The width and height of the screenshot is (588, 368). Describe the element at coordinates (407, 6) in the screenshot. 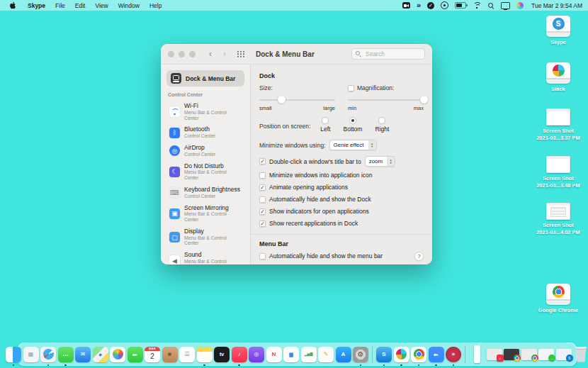

I see `zoom-video-icon` at that location.